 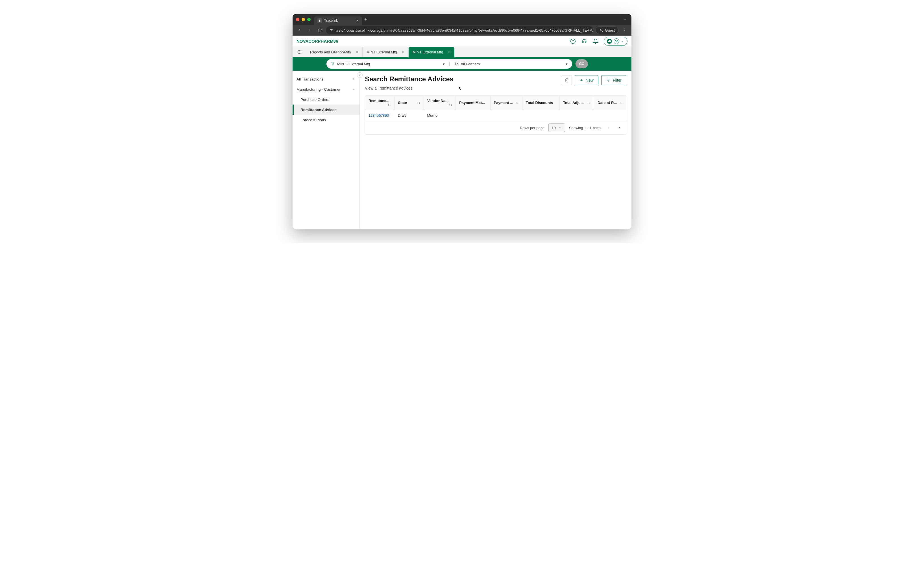 I want to click on tab-mint-1: MINT External Mfg ×, so click(x=386, y=52).